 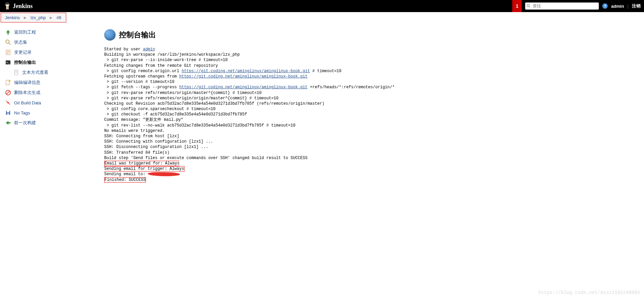 I want to click on breadcrumb-jenkins: Jenkins, so click(x=12, y=17).